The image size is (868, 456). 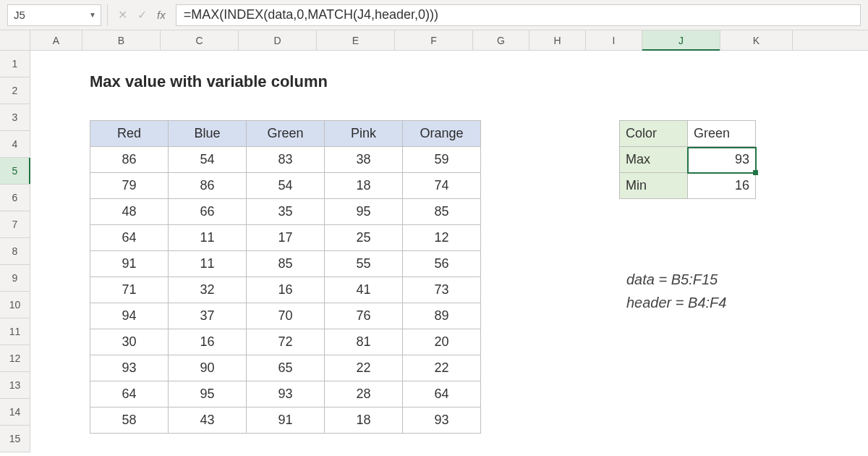 I want to click on table-header: Green, so click(x=286, y=134).